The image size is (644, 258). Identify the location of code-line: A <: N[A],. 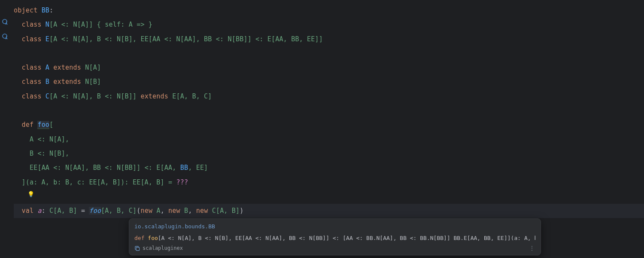
(329, 139).